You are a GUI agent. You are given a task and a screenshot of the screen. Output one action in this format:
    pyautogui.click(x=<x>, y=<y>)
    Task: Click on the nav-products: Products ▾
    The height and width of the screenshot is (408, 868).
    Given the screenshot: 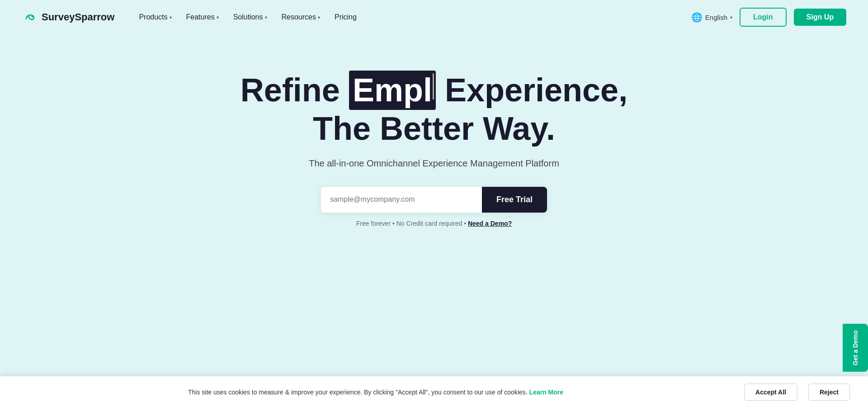 What is the action you would take?
    pyautogui.click(x=155, y=17)
    